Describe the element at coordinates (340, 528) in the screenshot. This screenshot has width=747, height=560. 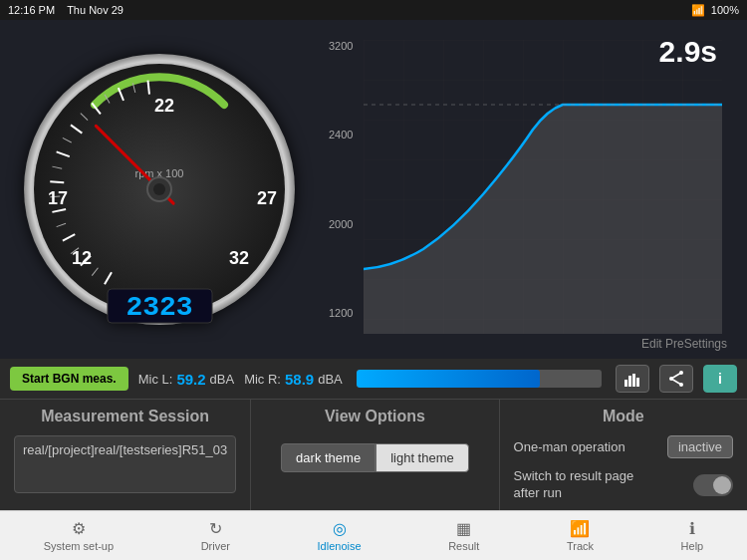
I see `idlenoise-icon: ◎` at that location.